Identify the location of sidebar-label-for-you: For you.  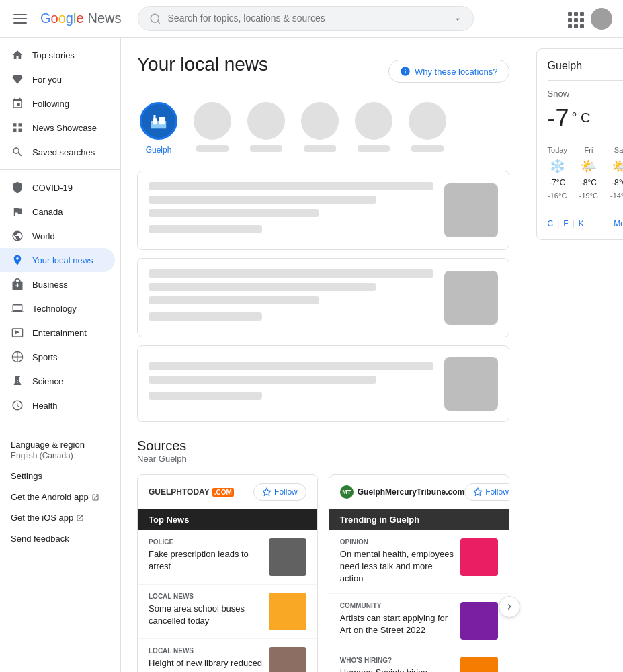
(47, 79).